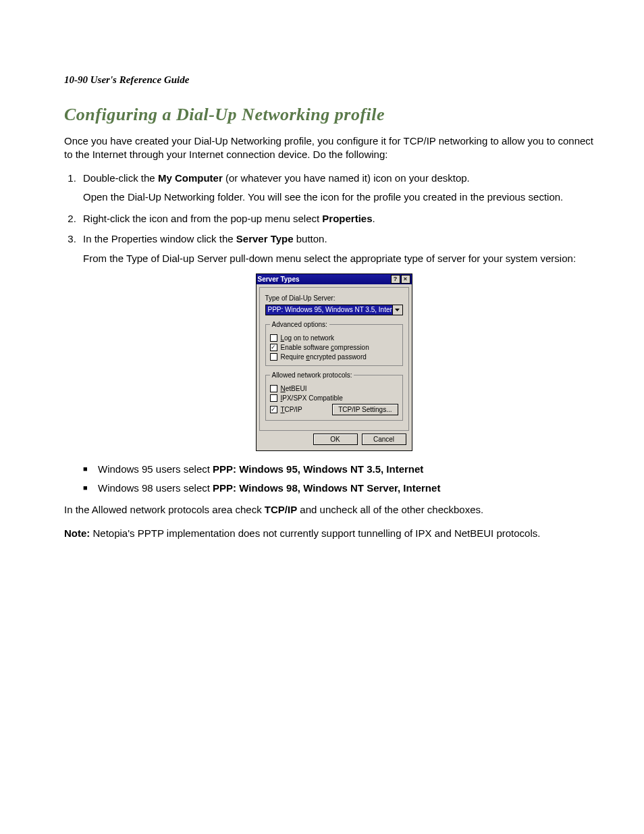 The width and height of the screenshot is (644, 834). I want to click on step-1-sub: Open the Dial-Up Networking folder. You …, so click(343, 197).